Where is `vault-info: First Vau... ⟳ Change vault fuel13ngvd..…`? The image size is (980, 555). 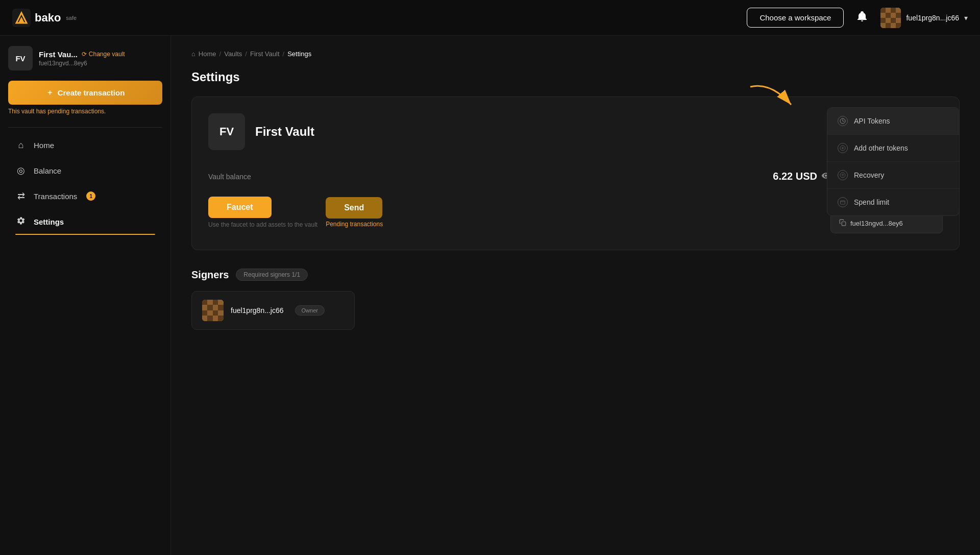 vault-info: First Vau... ⟳ Change vault fuel13ngvd..… is located at coordinates (101, 58).